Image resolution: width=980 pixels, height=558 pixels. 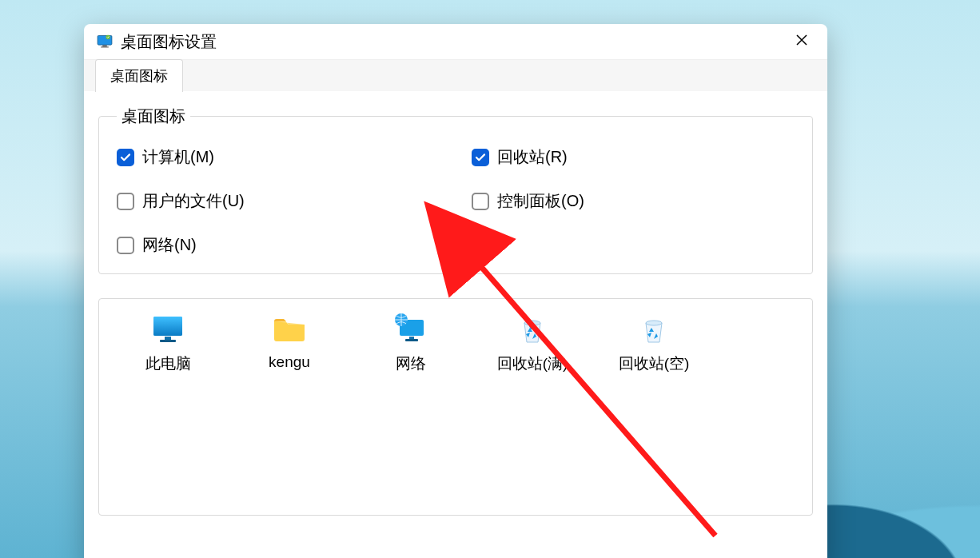 What do you see at coordinates (532, 407) in the screenshot?
I see `preview-item-recycle-full: 回收站(满)` at bounding box center [532, 407].